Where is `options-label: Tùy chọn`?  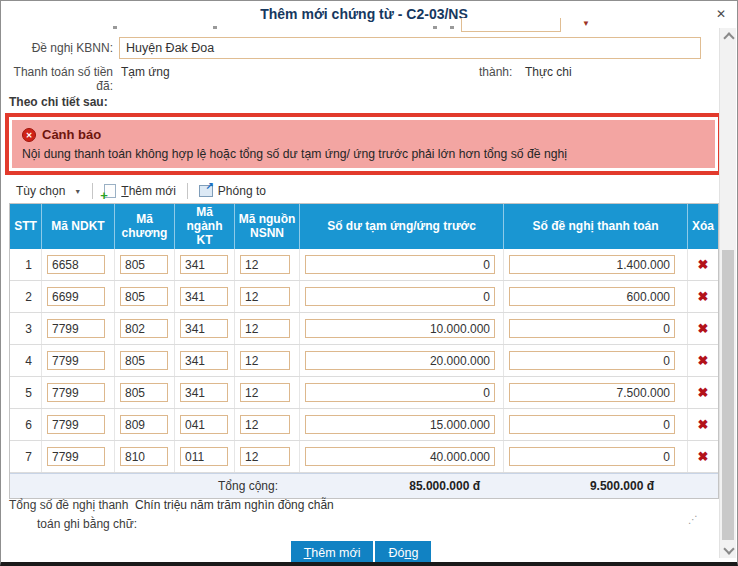 options-label: Tùy chọn is located at coordinates (40, 191).